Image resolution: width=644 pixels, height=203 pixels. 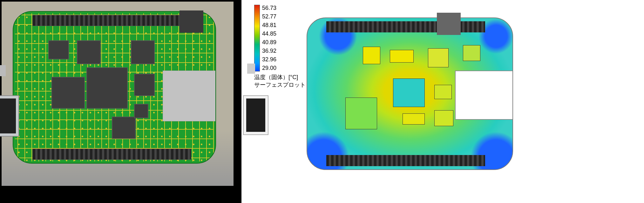 I want to click on legend-tick: 48.81, so click(x=269, y=25).